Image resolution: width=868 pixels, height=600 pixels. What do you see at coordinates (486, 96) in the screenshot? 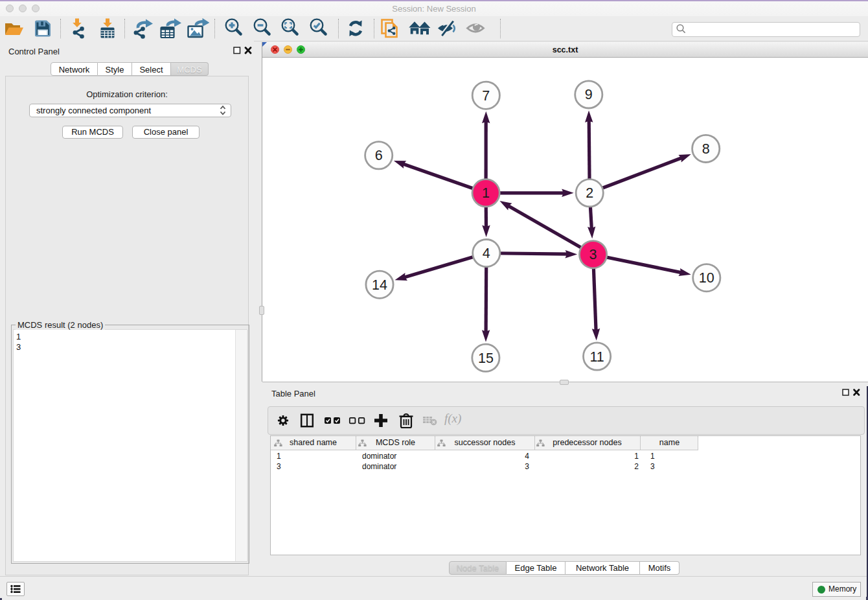
I see `svg-text: 7` at bounding box center [486, 96].